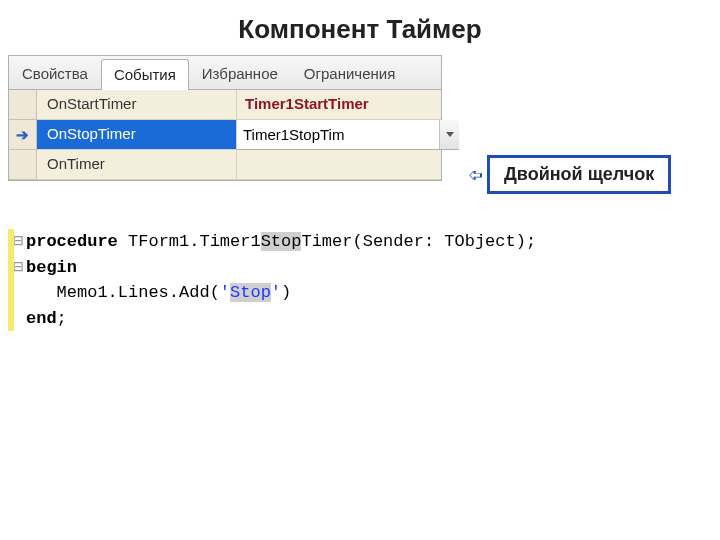 The image size is (720, 540). What do you see at coordinates (360, 242) in the screenshot?
I see `code-line-1: ⊟ procedure TForm1.Timer1StopTimer(Sende…` at bounding box center [360, 242].